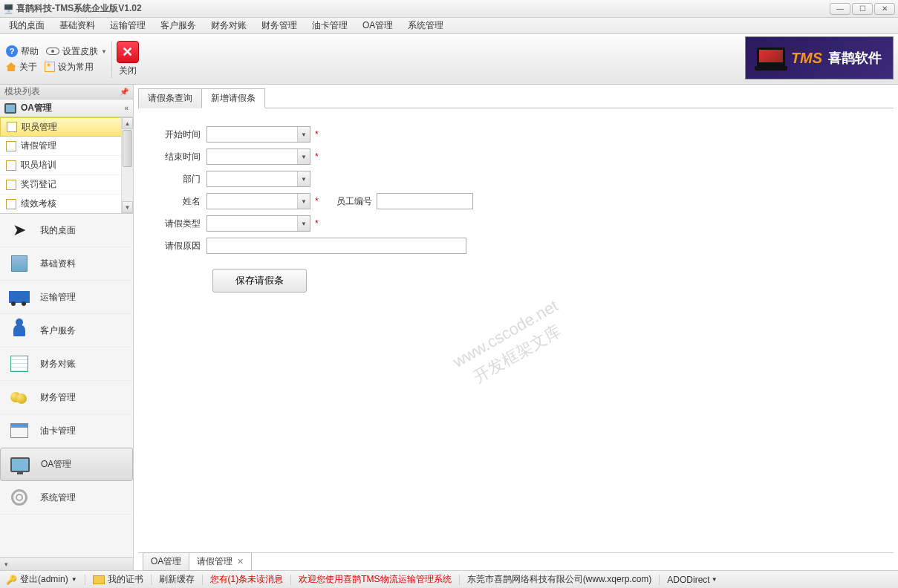 The height and width of the screenshot is (588, 898). What do you see at coordinates (67, 364) in the screenshot?
I see `nav-finance-recon: 财务对账` at bounding box center [67, 364].